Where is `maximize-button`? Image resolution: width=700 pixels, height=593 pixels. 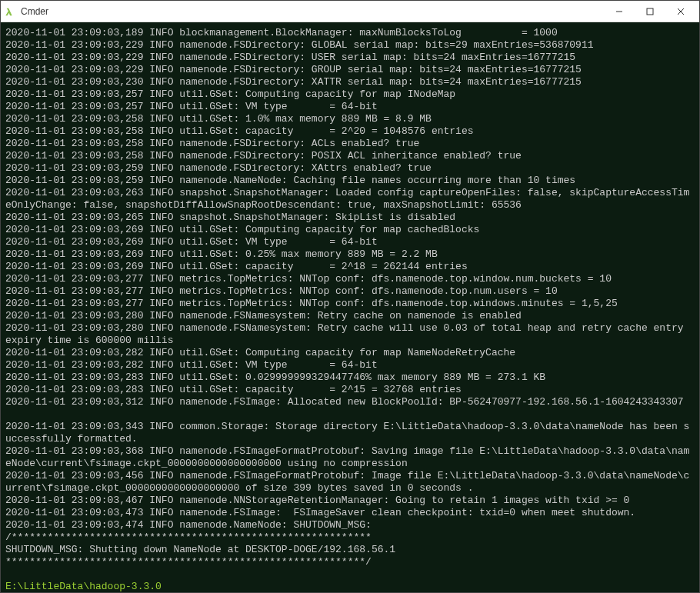
maximize-button is located at coordinates (650, 12).